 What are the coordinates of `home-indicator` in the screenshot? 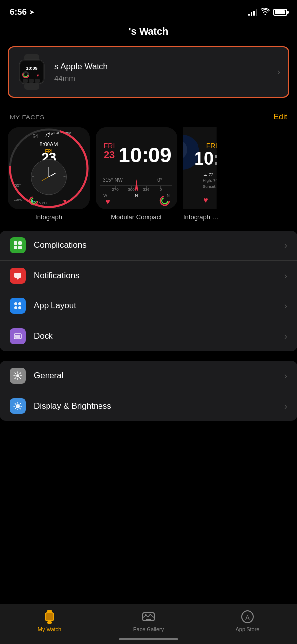 It's located at (148, 639).